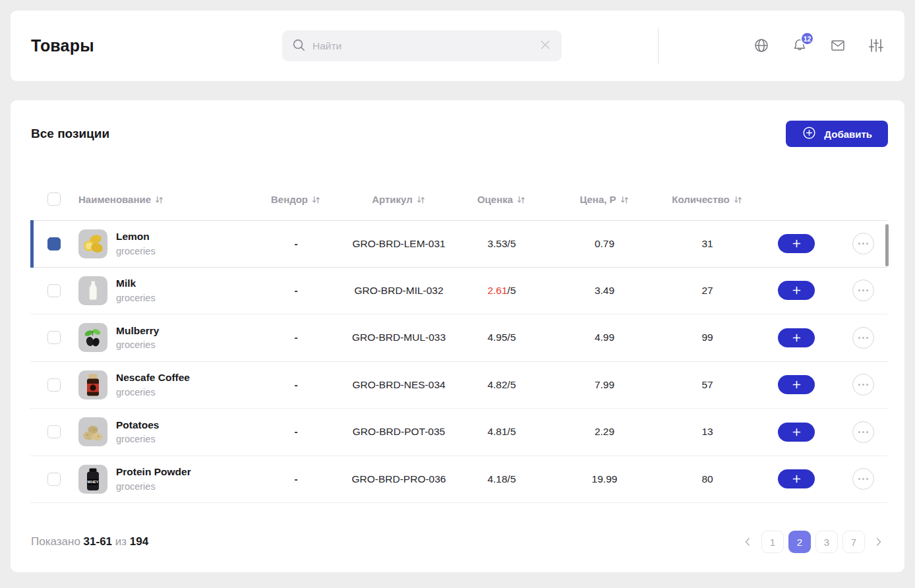  Describe the element at coordinates (605, 338) in the screenshot. I see `price-cell: 4.99` at that location.